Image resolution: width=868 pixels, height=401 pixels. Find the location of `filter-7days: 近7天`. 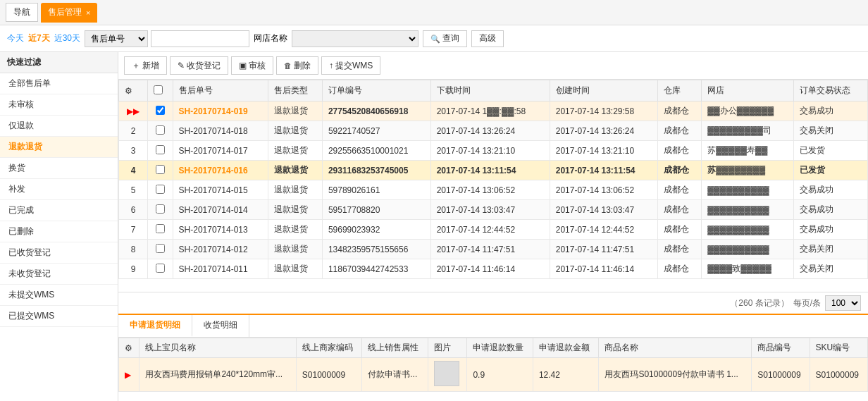

filter-7days: 近7天 is located at coordinates (39, 38).